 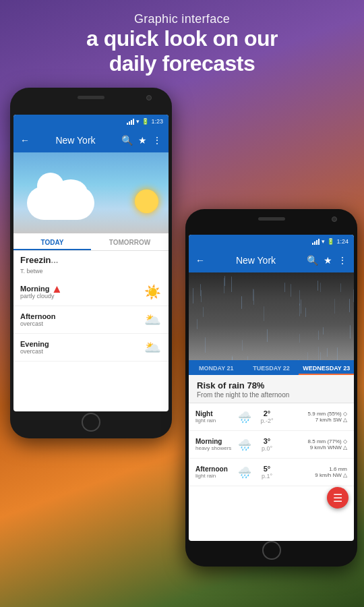 I want to click on evening-condition: overcast, so click(x=80, y=351).